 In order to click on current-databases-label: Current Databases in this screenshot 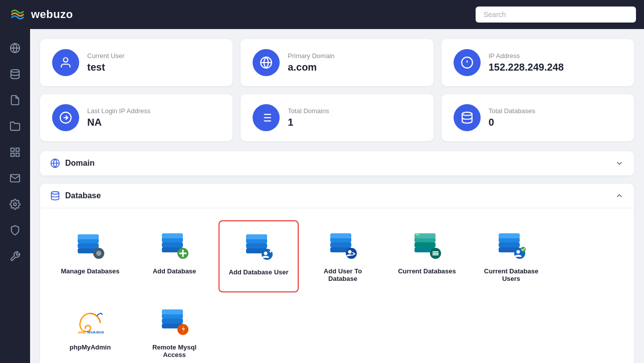, I will do `click(427, 271)`.